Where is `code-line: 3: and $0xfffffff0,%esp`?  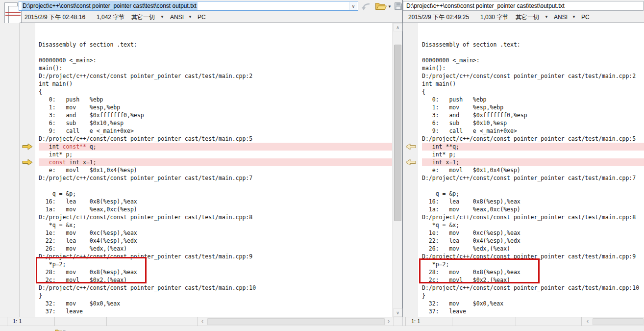
code-line: 3: and $0xfffffff0,%esp is located at coordinates (216, 115).